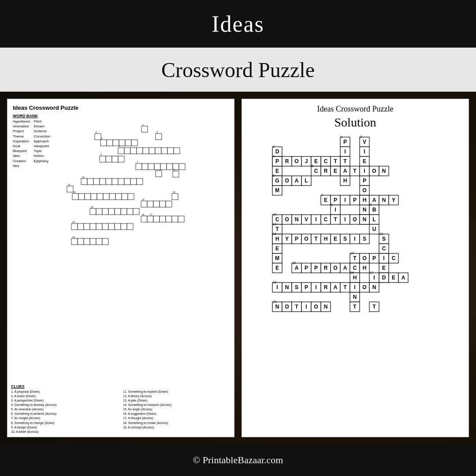 This screenshot has width=476, height=476. I want to click on svg-text: 12, so click(74, 192).